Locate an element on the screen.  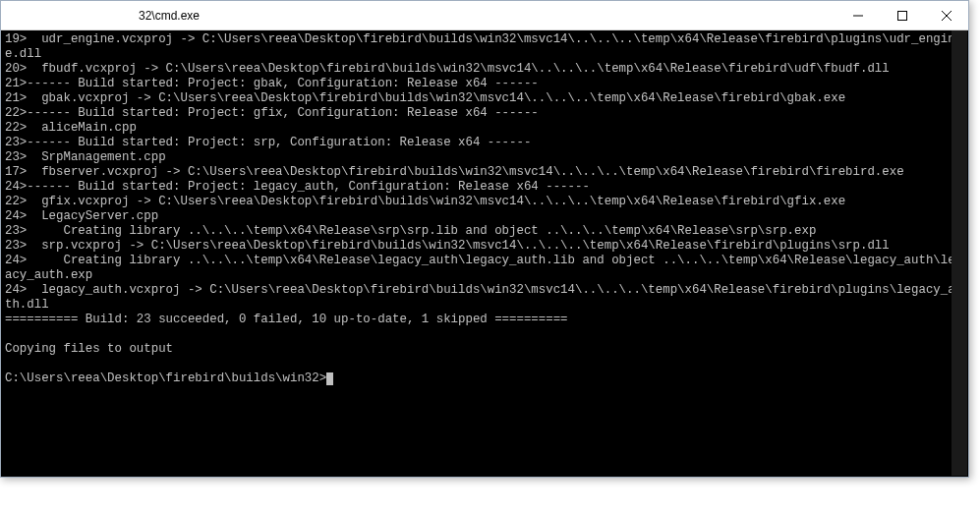
console-line: 23> Creating library ..\..\..\temp\x64\R… is located at coordinates (411, 231).